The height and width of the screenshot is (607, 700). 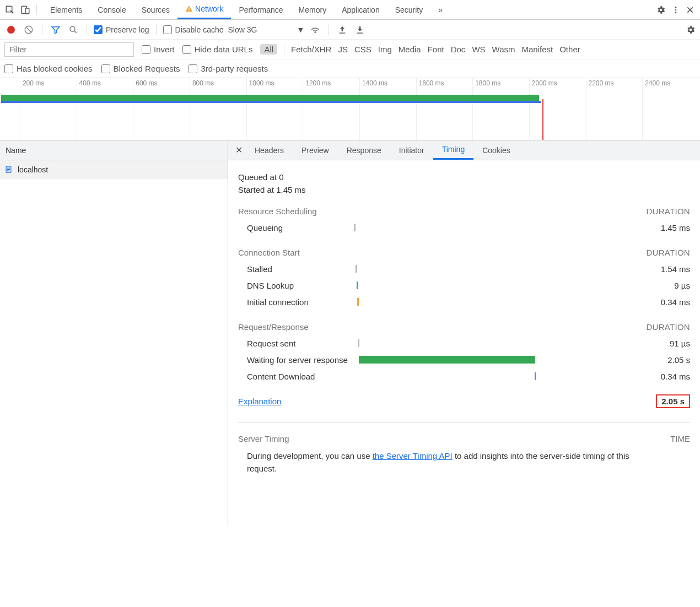 What do you see at coordinates (360, 30) in the screenshot?
I see `download-icon` at bounding box center [360, 30].